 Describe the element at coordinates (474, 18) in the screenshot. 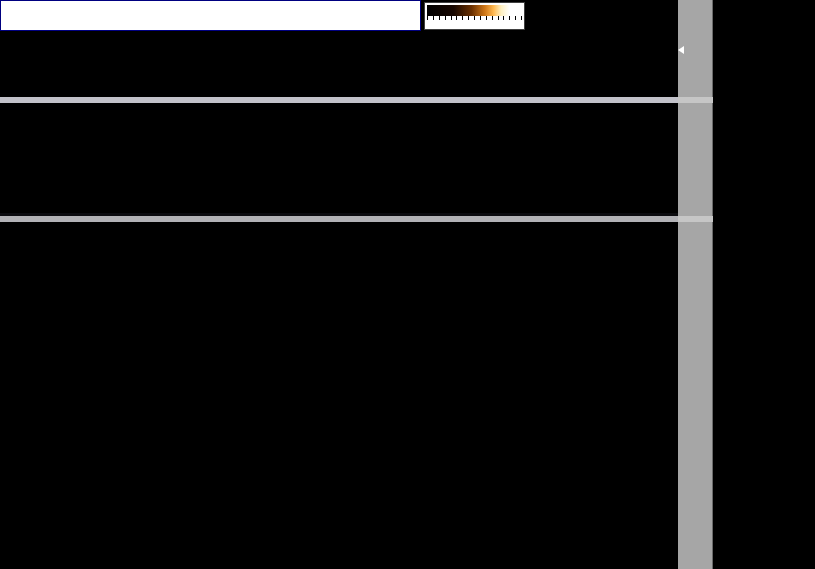

I see `colorbar-ticks` at that location.